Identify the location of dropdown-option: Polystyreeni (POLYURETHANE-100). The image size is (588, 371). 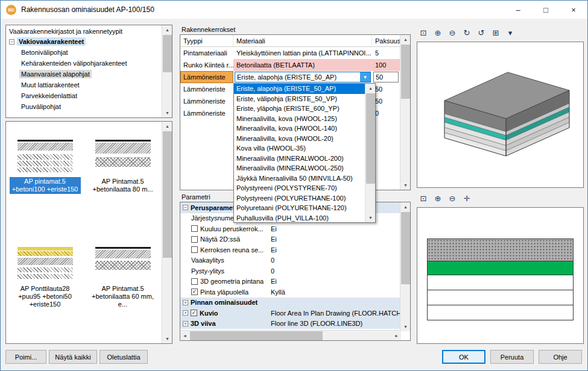
(300, 199).